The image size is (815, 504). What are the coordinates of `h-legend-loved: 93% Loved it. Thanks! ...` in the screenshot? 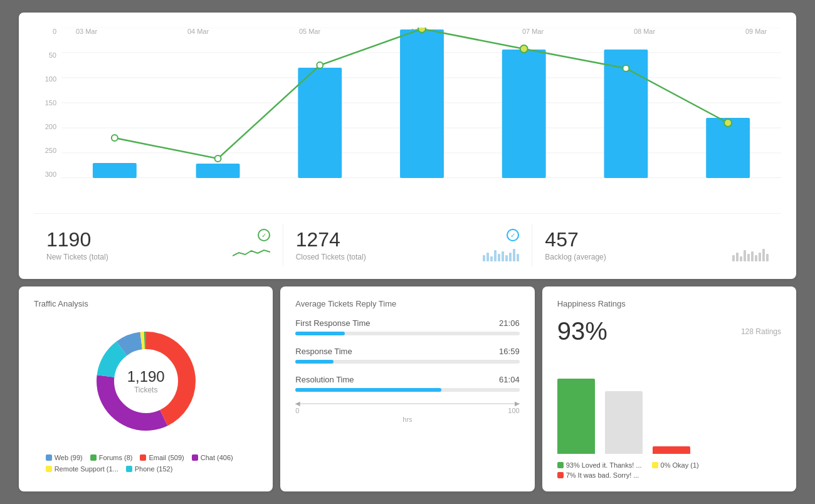 It's located at (599, 465).